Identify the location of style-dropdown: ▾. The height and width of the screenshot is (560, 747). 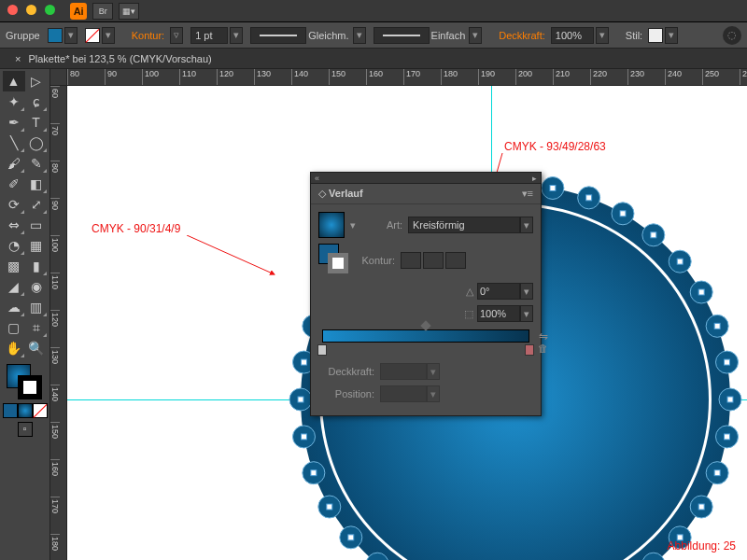
(671, 35).